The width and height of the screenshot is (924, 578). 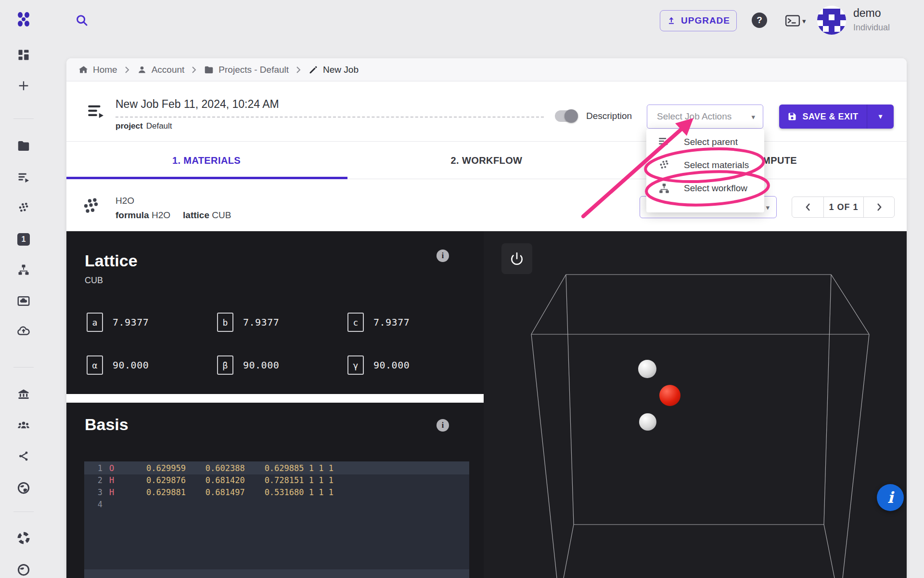 I want to click on sidebar-item-uploads, so click(x=24, y=331).